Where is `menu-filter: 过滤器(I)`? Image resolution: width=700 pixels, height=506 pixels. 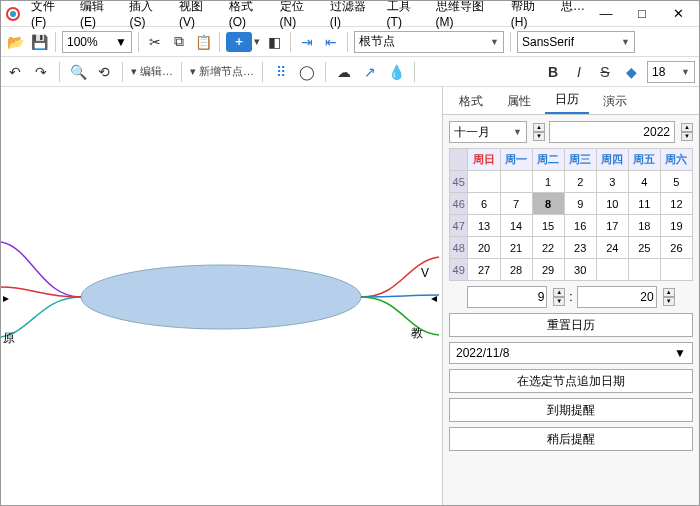
menu-filter: 过滤器(I) is located at coordinates (354, 16).